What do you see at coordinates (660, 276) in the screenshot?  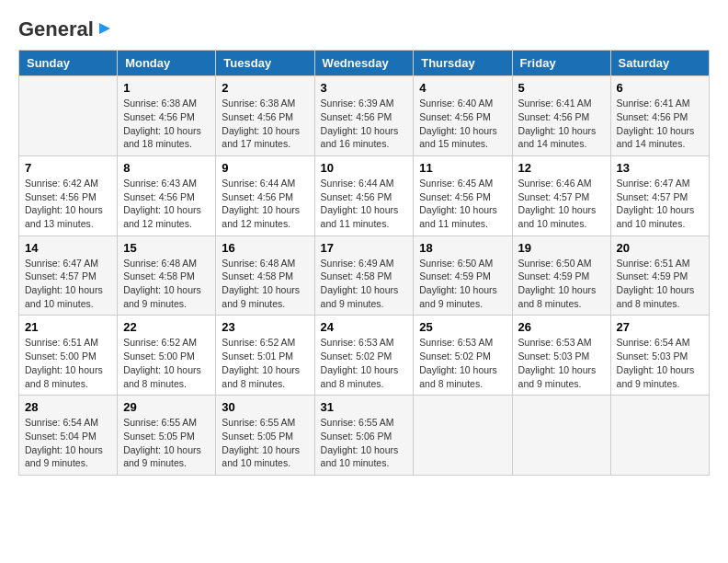 I see `calendar-cell: 20Sunrise: 6:51 AMSunset: 4:59 PMDayligh…` at bounding box center [660, 276].